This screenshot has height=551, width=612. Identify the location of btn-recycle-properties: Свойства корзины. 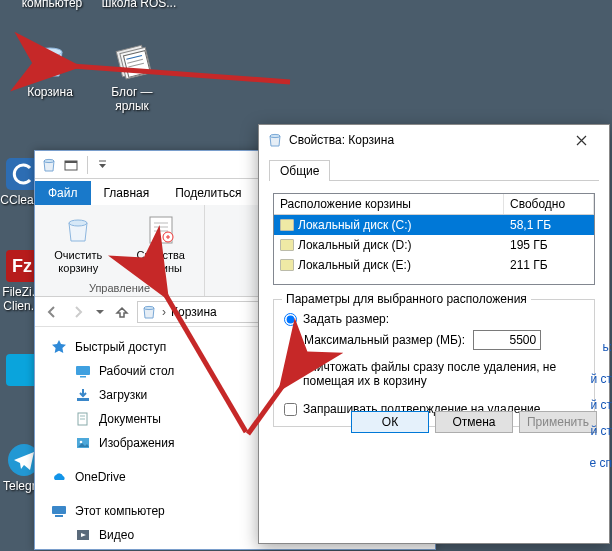
(162, 242).